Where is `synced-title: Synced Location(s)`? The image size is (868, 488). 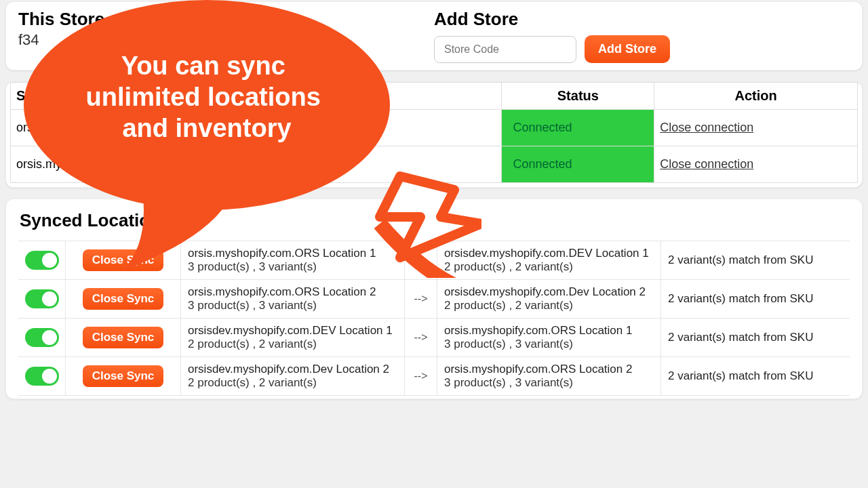
synced-title: Synced Location(s) is located at coordinates (435, 221).